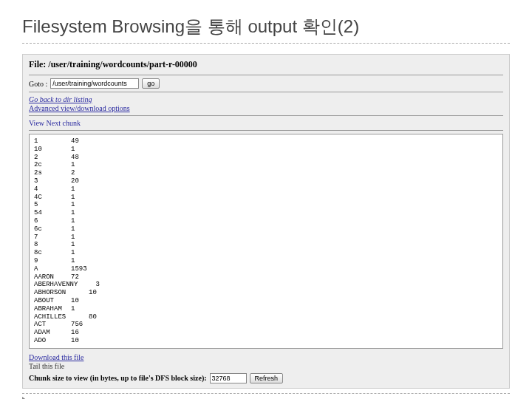  What do you see at coordinates (80, 269) in the screenshot?
I see `listing-value: 1593` at bounding box center [80, 269].